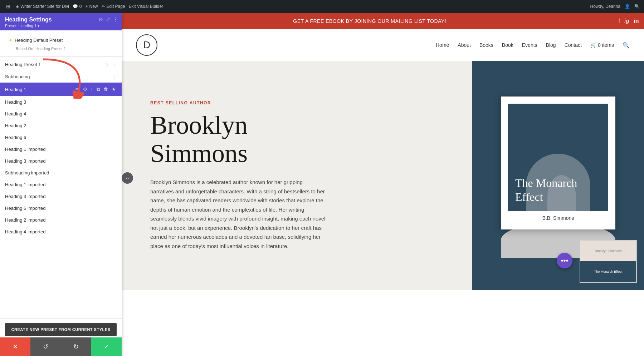 This screenshot has height=356, width=644. I want to click on default-preset-item: ★ Heading Default Preset, so click(61, 40).